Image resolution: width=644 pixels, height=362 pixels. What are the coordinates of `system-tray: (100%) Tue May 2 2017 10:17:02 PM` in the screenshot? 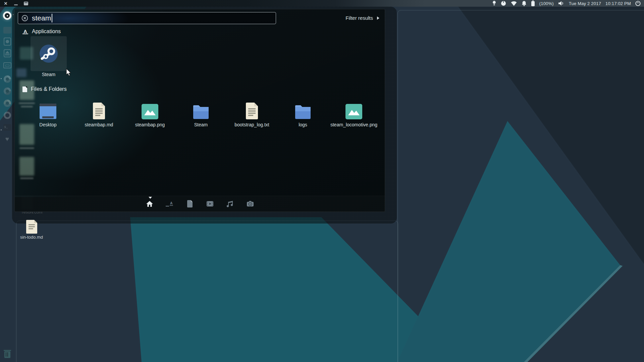 It's located at (568, 3).